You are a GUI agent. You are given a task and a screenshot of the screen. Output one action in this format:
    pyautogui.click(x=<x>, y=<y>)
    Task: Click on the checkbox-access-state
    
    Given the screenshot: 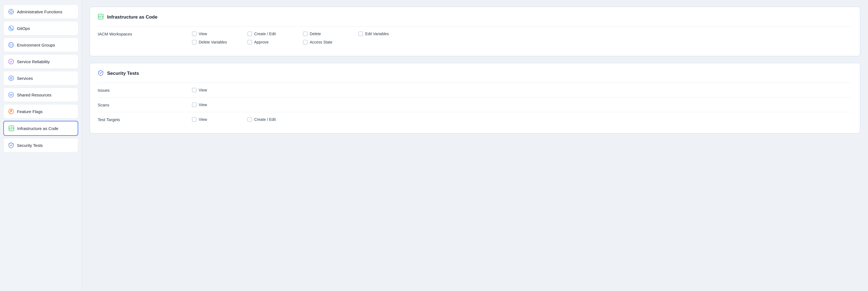 What is the action you would take?
    pyautogui.click(x=305, y=42)
    